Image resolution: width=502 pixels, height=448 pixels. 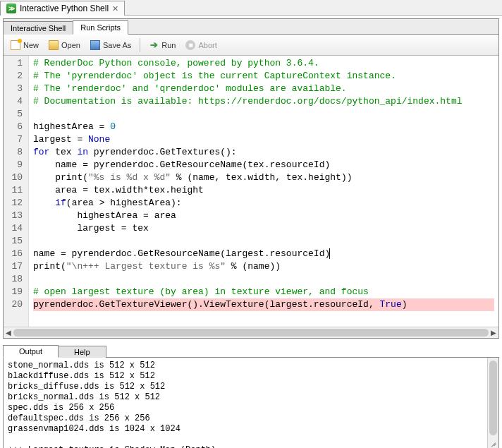 What do you see at coordinates (169, 45) in the screenshot?
I see `run-label: Run` at bounding box center [169, 45].